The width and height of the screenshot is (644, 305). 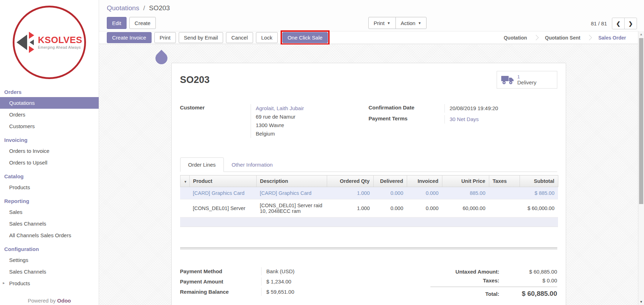 I want to click on customer-field-group: Customer Agrolait, Laith Jubair 69 rue d…, so click(x=274, y=122).